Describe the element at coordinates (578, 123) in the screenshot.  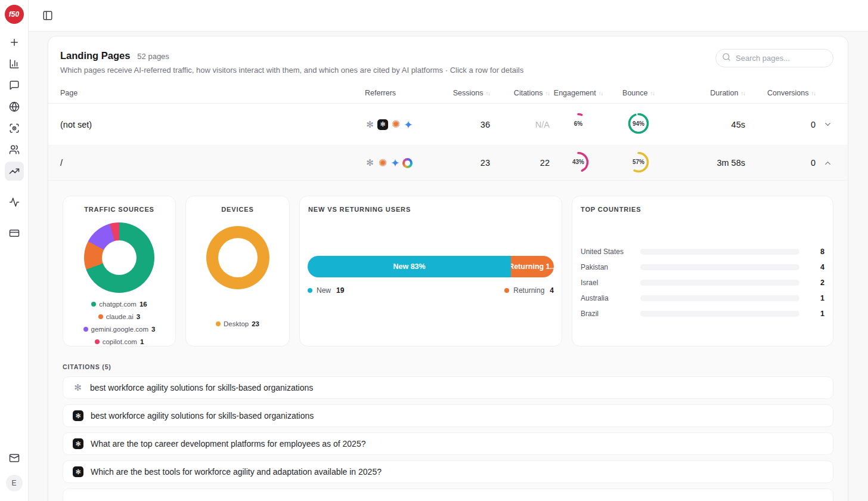
I see `engagement-ring: 6%` at that location.